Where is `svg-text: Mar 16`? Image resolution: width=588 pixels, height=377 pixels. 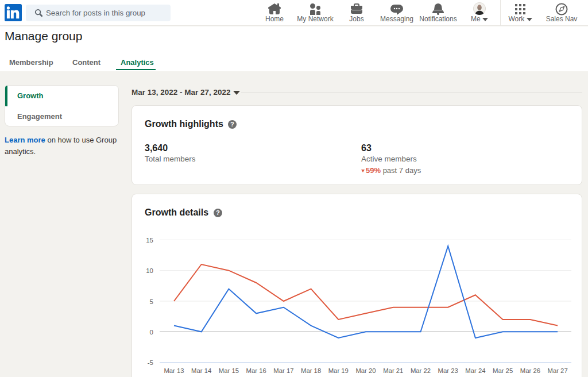
svg-text: Mar 16 is located at coordinates (256, 371).